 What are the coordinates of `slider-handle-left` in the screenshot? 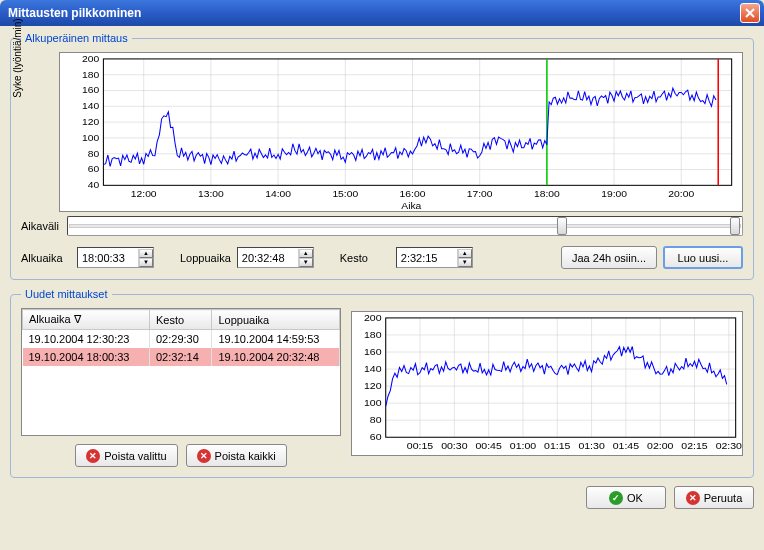 It's located at (562, 226).